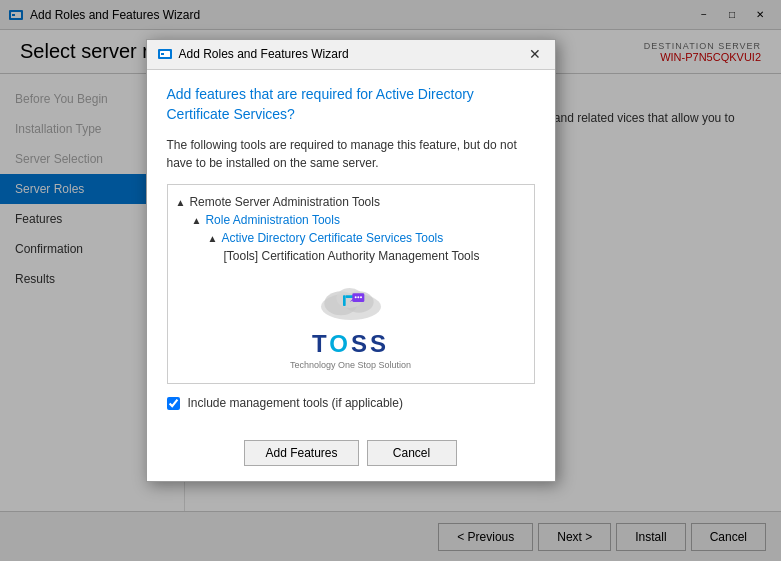  Describe the element at coordinates (350, 344) in the screenshot. I see `toss-logo: TOSS` at that location.